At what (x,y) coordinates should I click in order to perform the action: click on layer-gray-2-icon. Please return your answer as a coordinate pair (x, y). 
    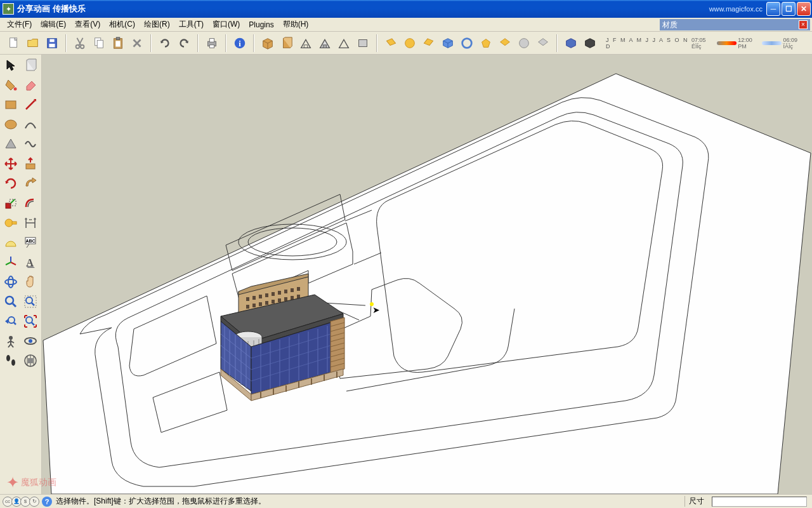
    Looking at the image, I should click on (543, 43).